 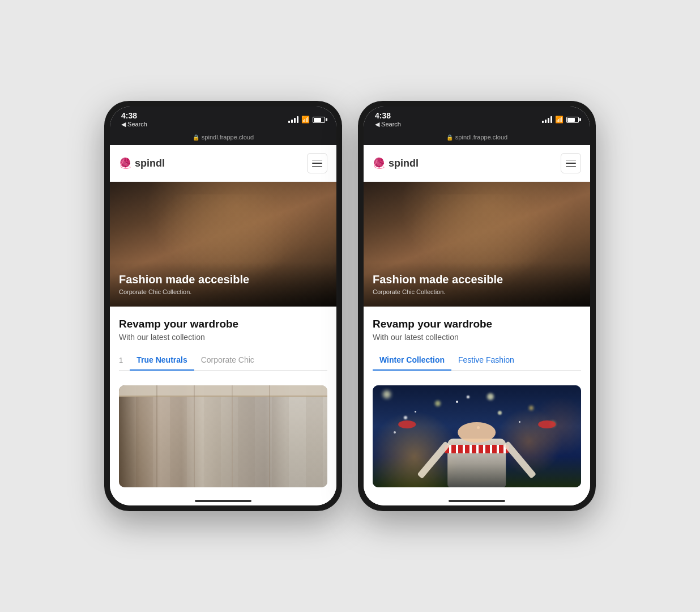 I want to click on search-back-left: ◀ Search, so click(x=134, y=125).